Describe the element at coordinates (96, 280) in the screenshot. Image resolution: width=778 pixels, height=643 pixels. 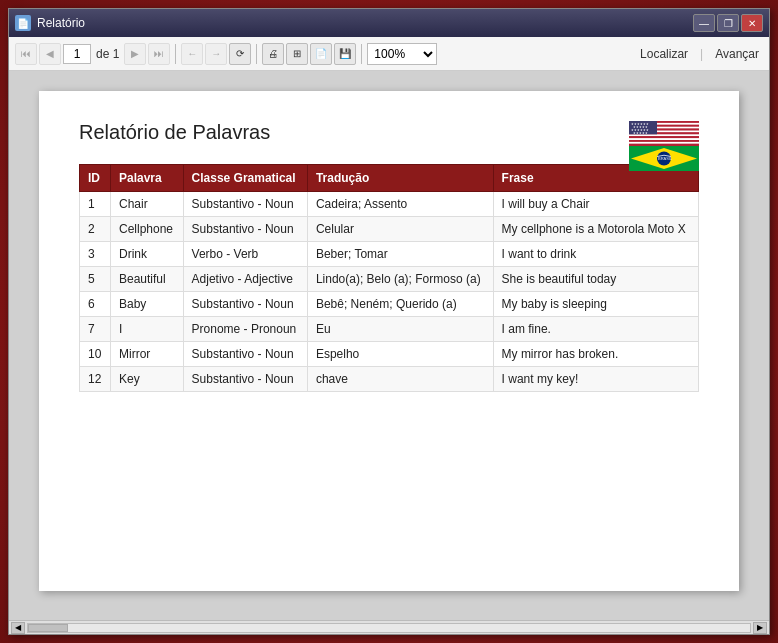
I see `cell-id: 5` at that location.